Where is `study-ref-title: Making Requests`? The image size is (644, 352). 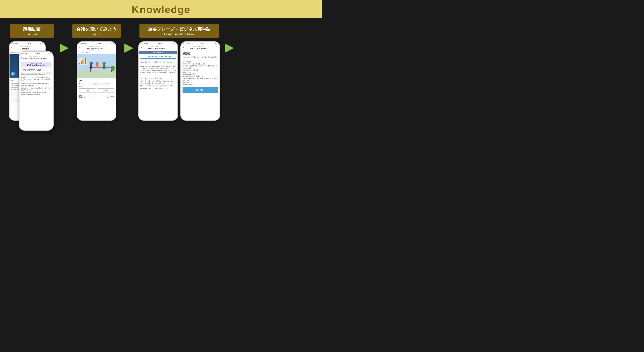 study-ref-title: Making Requests is located at coordinates (36, 65).